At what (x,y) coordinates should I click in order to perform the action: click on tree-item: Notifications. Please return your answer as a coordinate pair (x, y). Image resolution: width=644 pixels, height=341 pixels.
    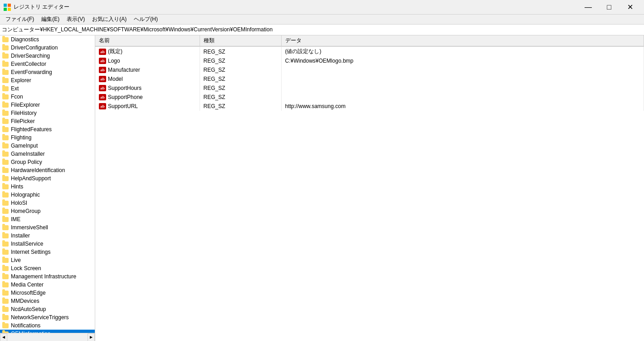
    Looking at the image, I should click on (47, 326).